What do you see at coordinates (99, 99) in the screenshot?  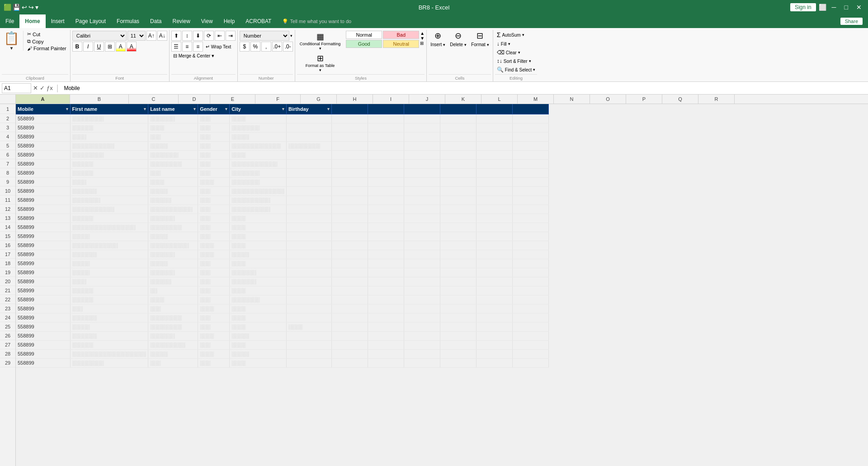 I see `col-header-B: B` at bounding box center [99, 99].